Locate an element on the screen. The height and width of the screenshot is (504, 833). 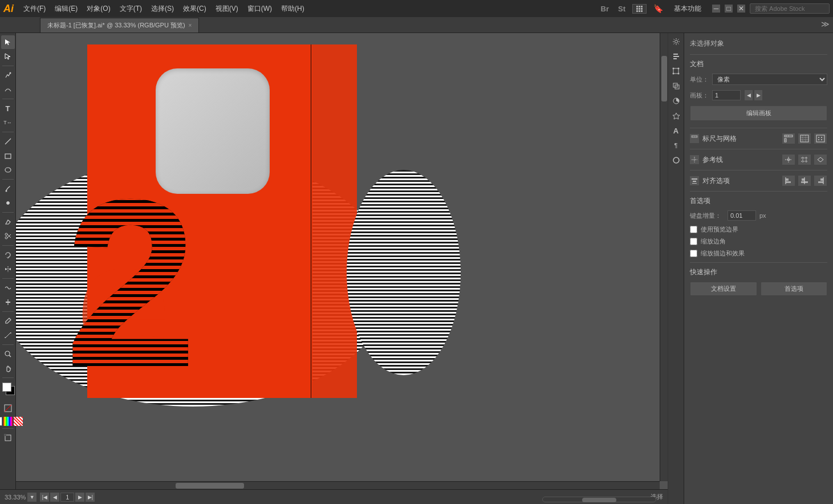
paintbrush-tool is located at coordinates (8, 189).